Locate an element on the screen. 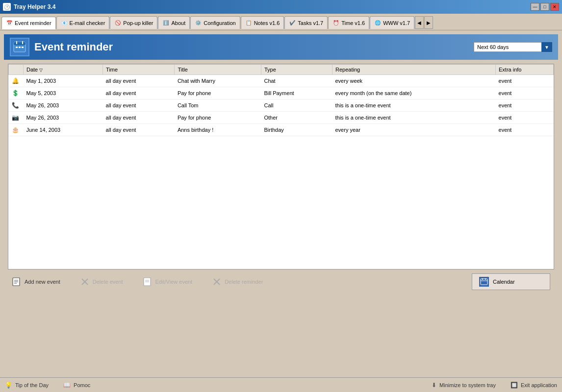  table-row: 🎂 June 14, 2003 all day event Anns birth… is located at coordinates (281, 130).